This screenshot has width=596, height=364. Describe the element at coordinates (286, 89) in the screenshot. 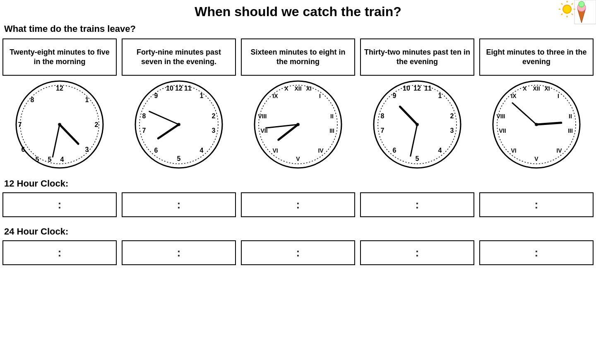

I see `svg-text: X` at that location.